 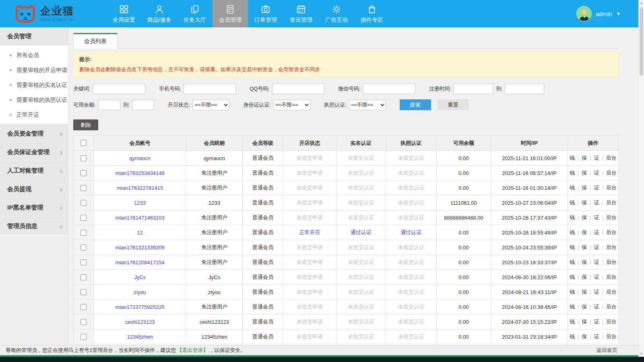 I want to click on sidebar-item: 所有会员, so click(x=34, y=56).